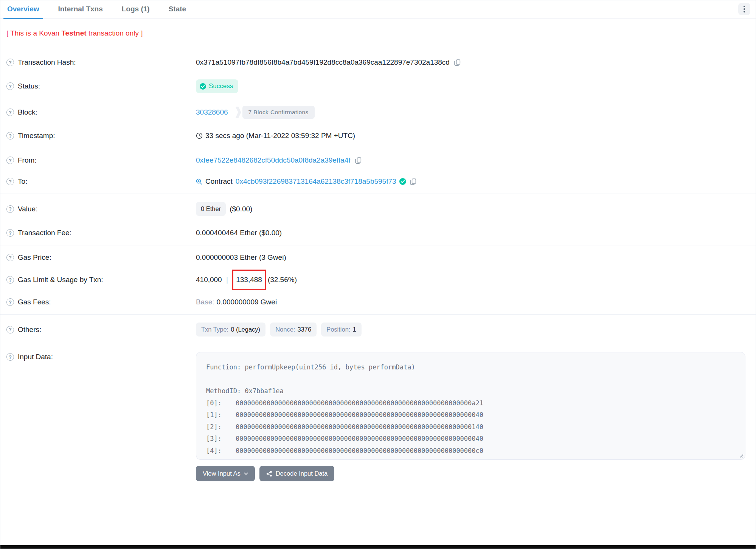 The width and height of the screenshot is (756, 549). I want to click on check-circle-icon, so click(203, 86).